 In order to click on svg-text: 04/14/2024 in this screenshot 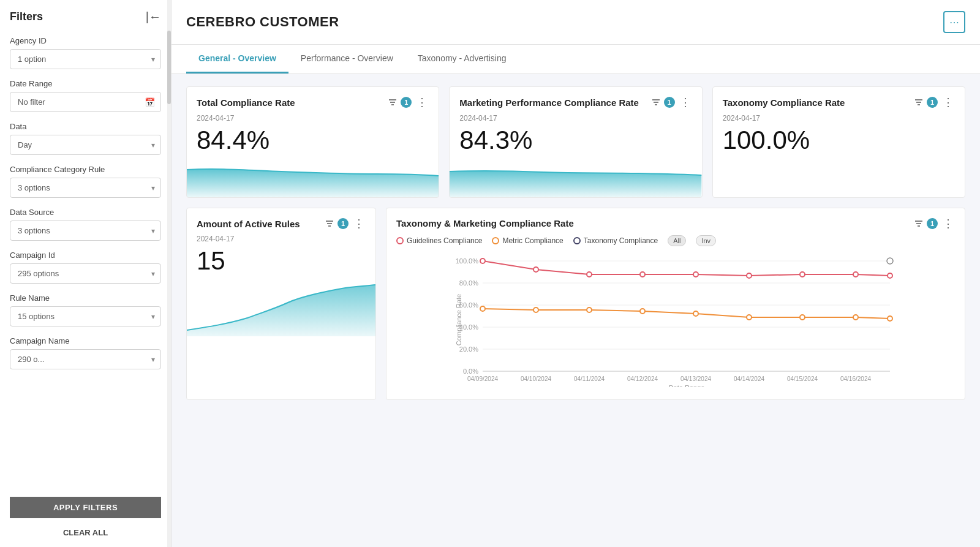, I will do `click(749, 379)`.